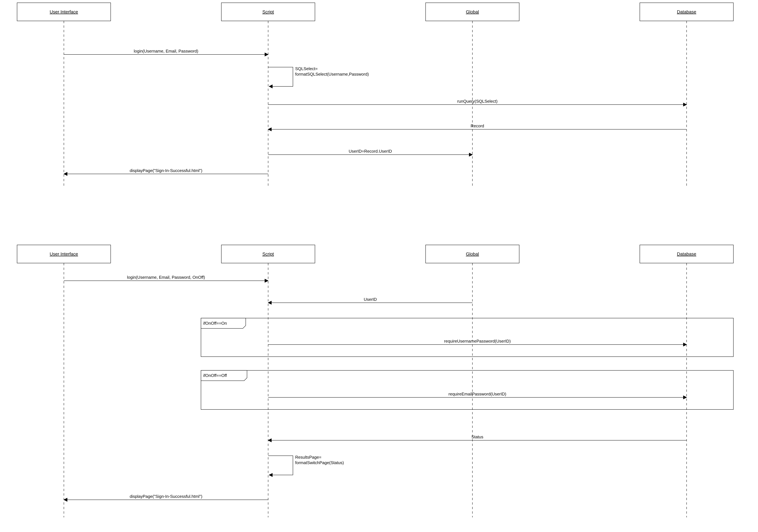 This screenshot has height=532, width=758. I want to click on msg-sqlselect: SQLSelect=formatSQLSelect(Username,Passw…, so click(318, 77).